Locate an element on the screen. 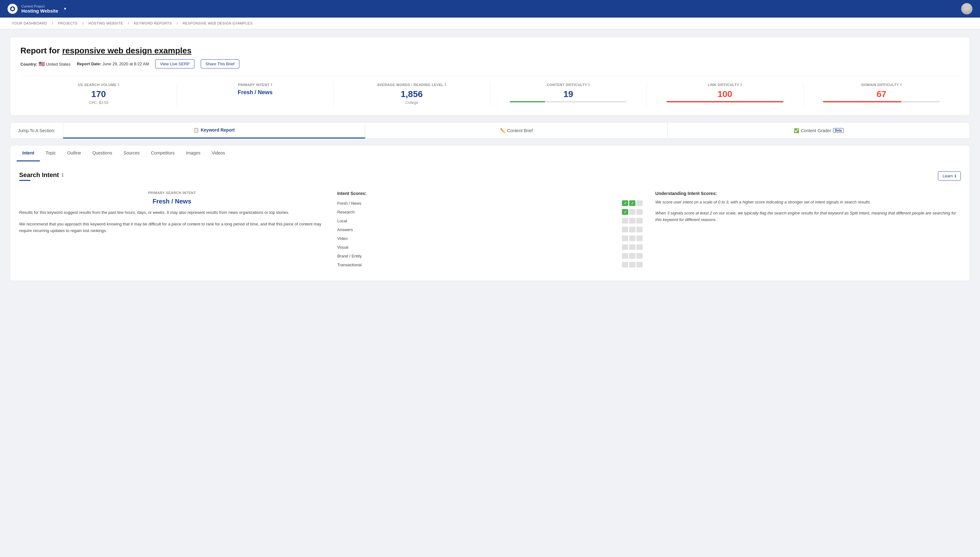 The image size is (980, 557). stat-link-difficulty: LINK DIFFICULTY ℹ 100 is located at coordinates (725, 95).